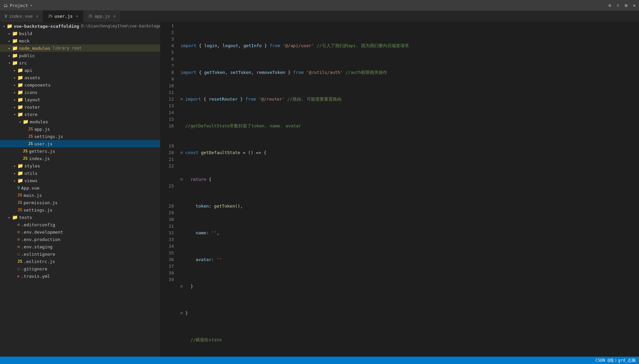 This screenshot has width=639, height=364. What do you see at coordinates (20, 114) in the screenshot?
I see `folder-icon-store: 📁` at bounding box center [20, 114].